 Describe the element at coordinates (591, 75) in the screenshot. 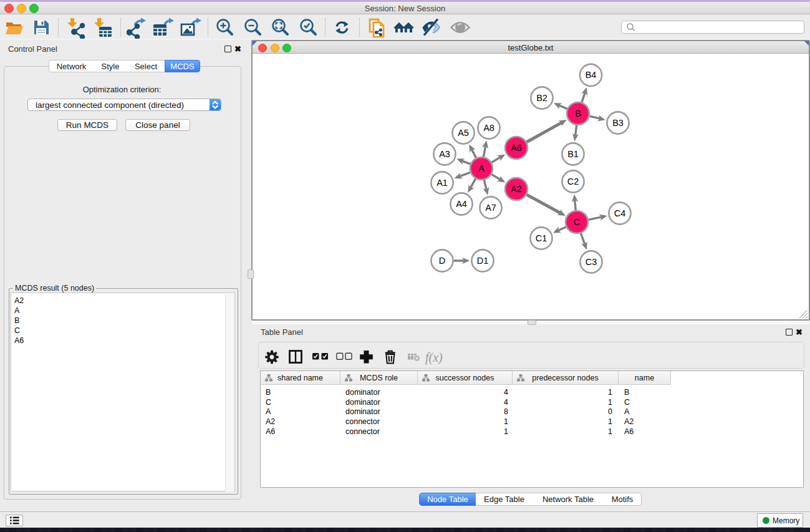

I see `svg-text: B4` at that location.